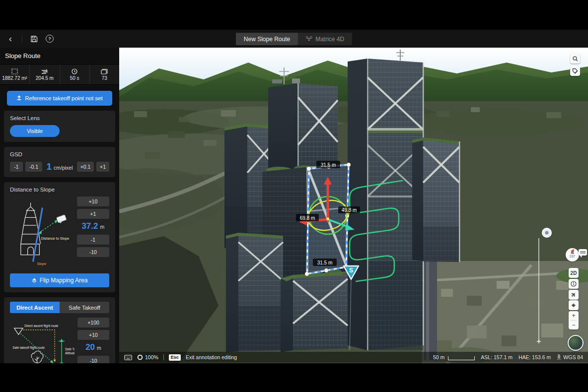 The width and height of the screenshot is (588, 392). Describe the element at coordinates (575, 59) in the screenshot. I see `search-button` at that location.